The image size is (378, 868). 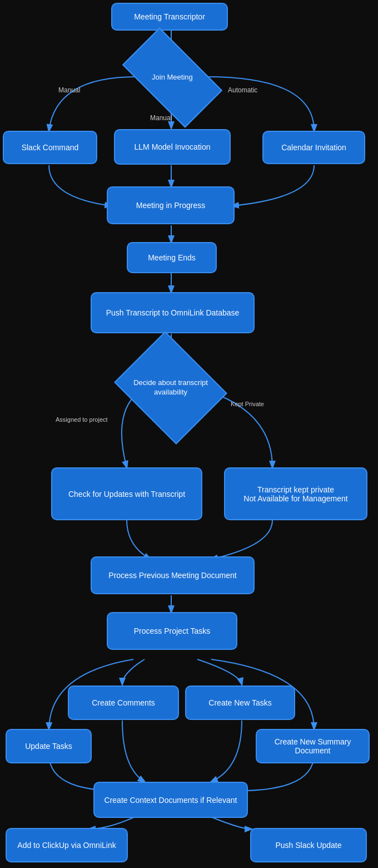 I want to click on manual-bottom-label: Manual, so click(x=161, y=118).